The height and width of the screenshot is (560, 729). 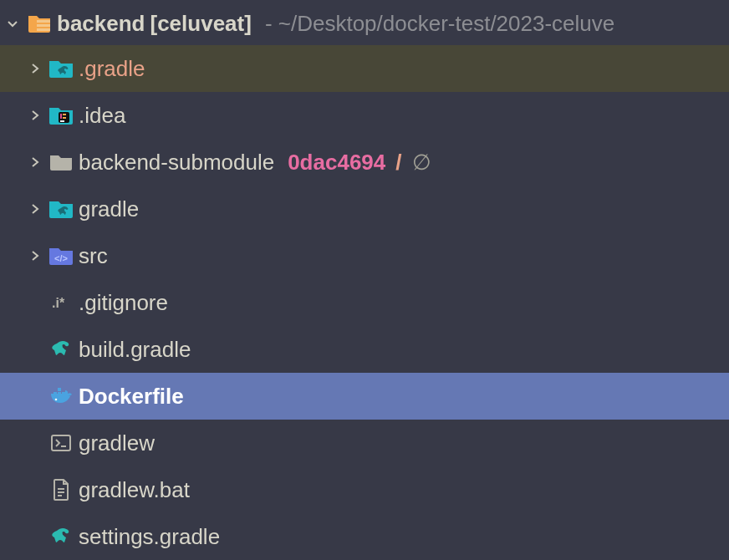 What do you see at coordinates (364, 443) in the screenshot?
I see `tree-row: gradlew` at bounding box center [364, 443].